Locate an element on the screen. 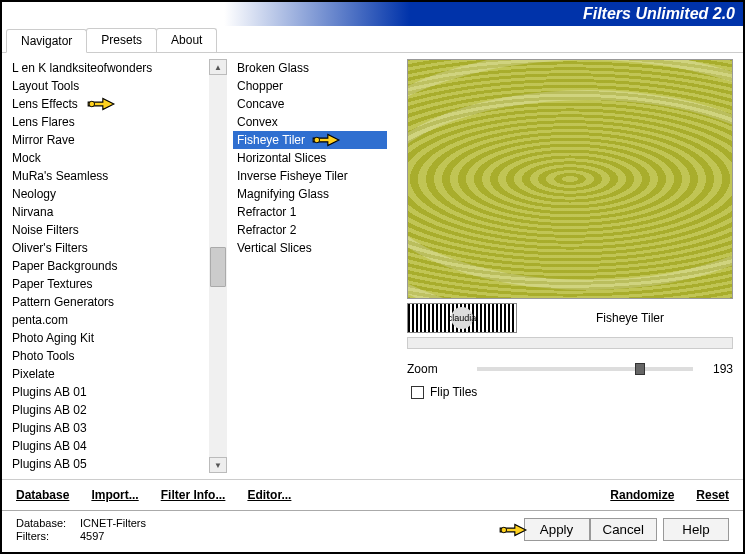 The height and width of the screenshot is (554, 745). tab-presets: Presets is located at coordinates (122, 40).